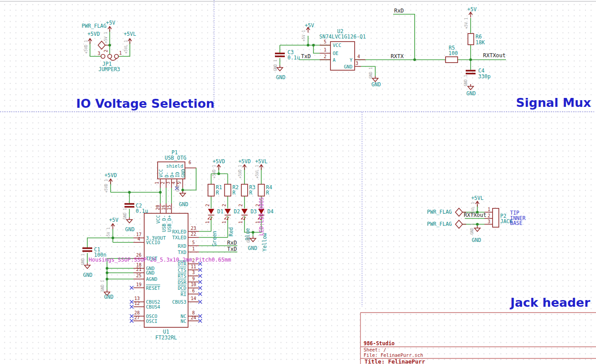 The height and width of the screenshot is (364, 596). Describe the element at coordinates (160, 260) in the screenshot. I see `u1-footprint-field: Housings_SSOP:SSOP-28_5.3x10.2mm_Pitch0.…` at that location.